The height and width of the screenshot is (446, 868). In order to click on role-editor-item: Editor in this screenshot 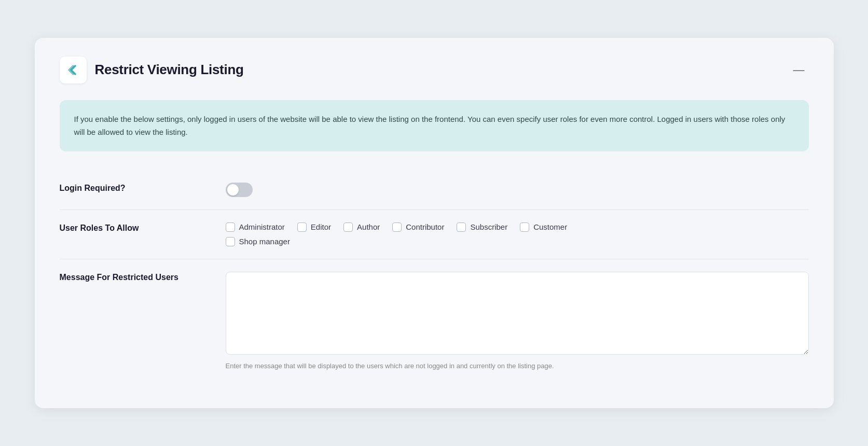, I will do `click(314, 227)`.